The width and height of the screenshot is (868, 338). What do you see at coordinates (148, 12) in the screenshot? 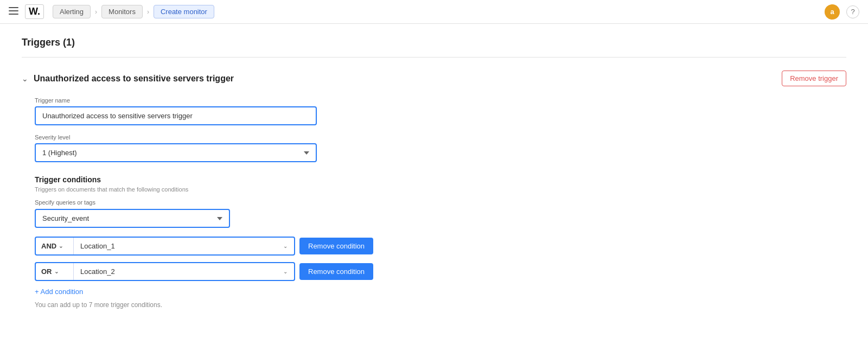
I see `breadcrumb-sep-2: ›` at bounding box center [148, 12].